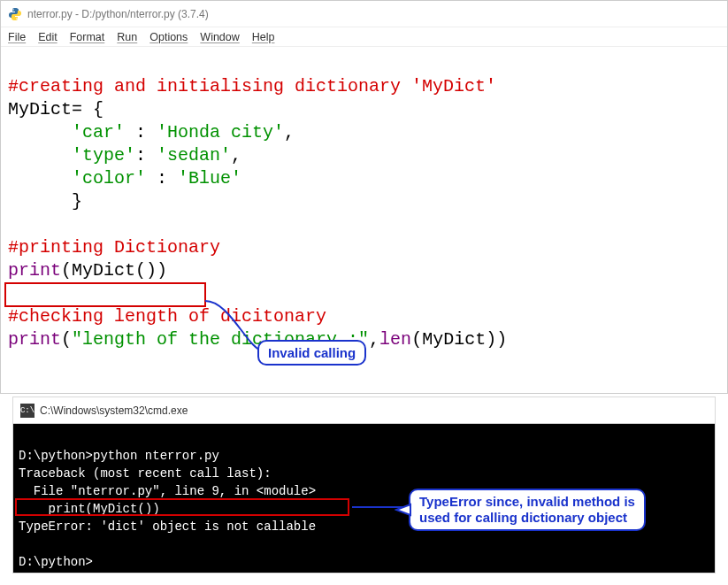  Describe the element at coordinates (125, 156) in the screenshot. I see `code-line-4: 'type': 'sedan',` at that location.